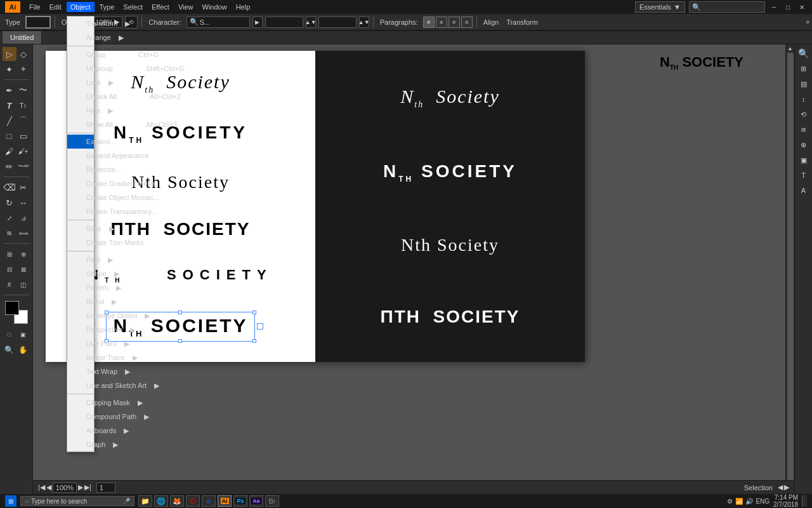 The width and height of the screenshot is (812, 508). Describe the element at coordinates (802, 7) in the screenshot. I see `close-button: ✕` at that location.